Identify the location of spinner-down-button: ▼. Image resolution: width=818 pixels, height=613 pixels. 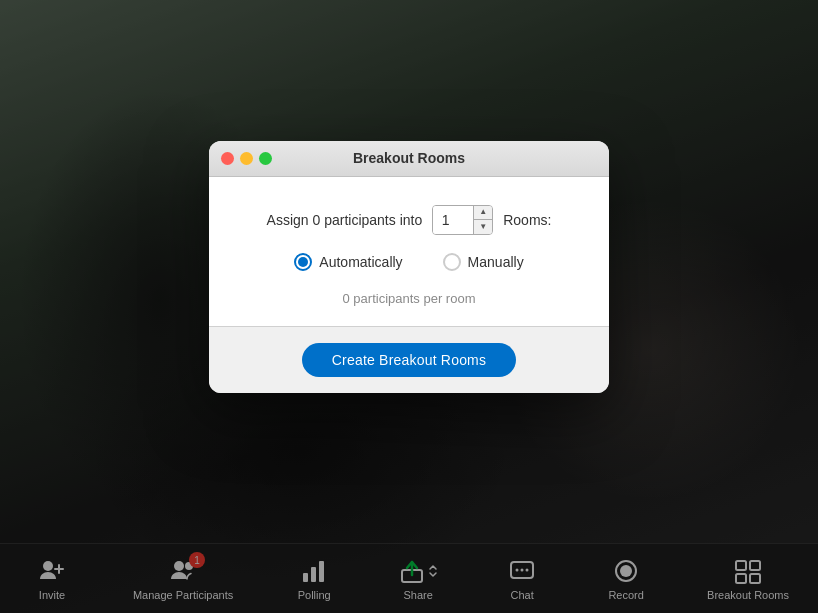
(483, 227).